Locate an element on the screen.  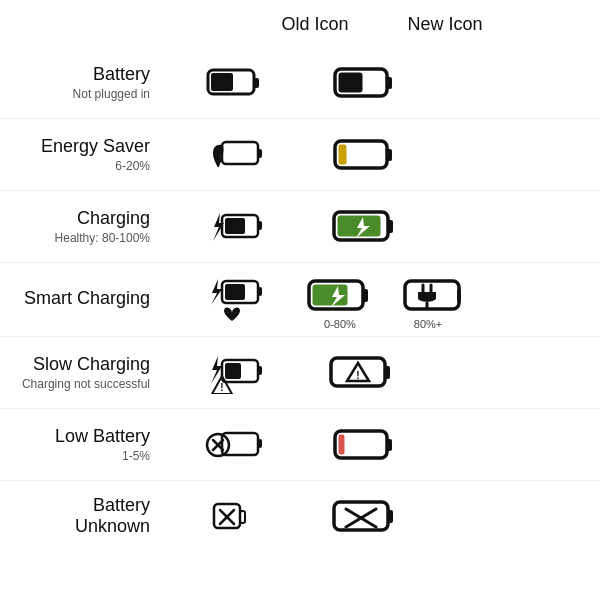
battery-new-icon is located at coordinates (365, 83).